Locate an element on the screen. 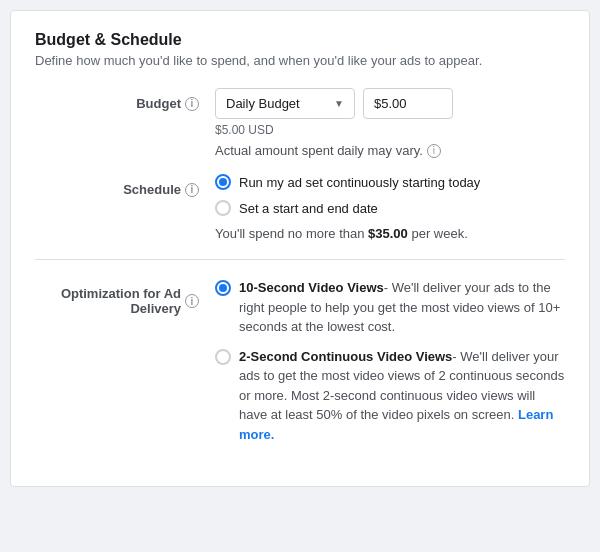 This screenshot has height=552, width=600. opt-2sec-title: 2-Second Continuous Video Views is located at coordinates (346, 356).